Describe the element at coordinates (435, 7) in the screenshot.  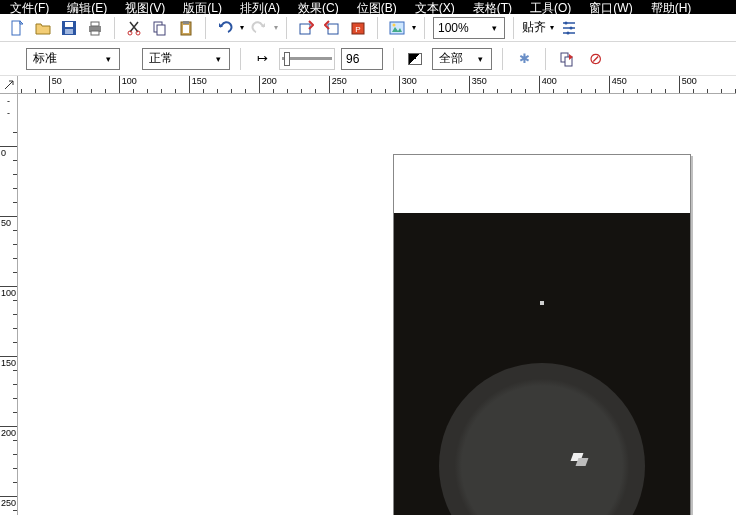
I see `menu-text: 文本(X)` at that location.